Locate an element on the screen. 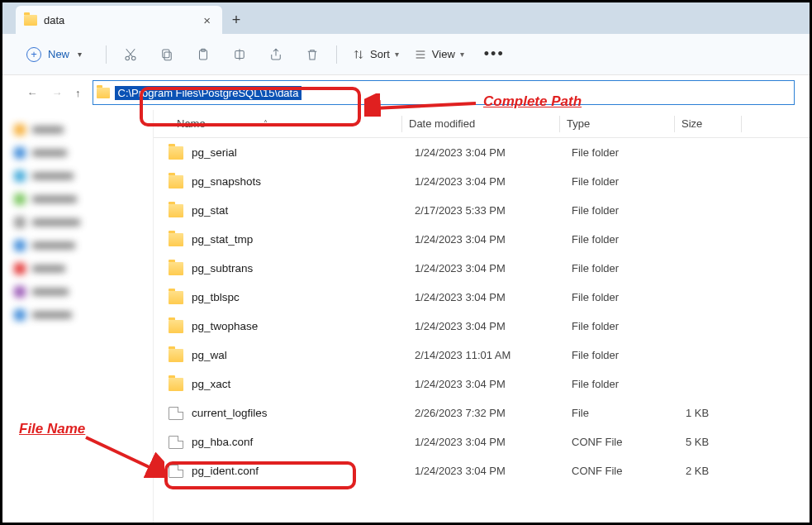 The width and height of the screenshot is (812, 525). sort-icon is located at coordinates (359, 55).